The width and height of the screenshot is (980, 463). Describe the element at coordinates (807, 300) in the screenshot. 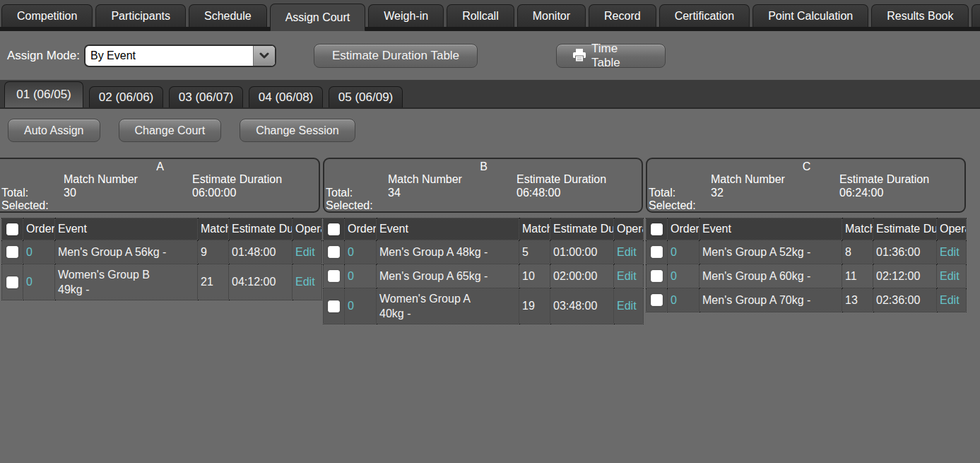

I see `table-row: 0 Men's Group A 70kg - 13 02:36:00 Edit` at that location.